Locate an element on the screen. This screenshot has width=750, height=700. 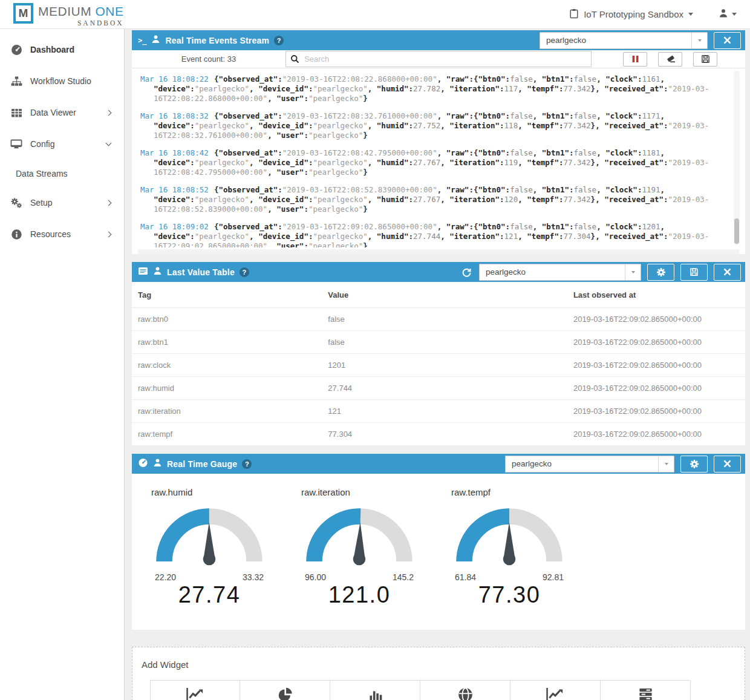
brand-name: MEDIUM is located at coordinates (65, 11).